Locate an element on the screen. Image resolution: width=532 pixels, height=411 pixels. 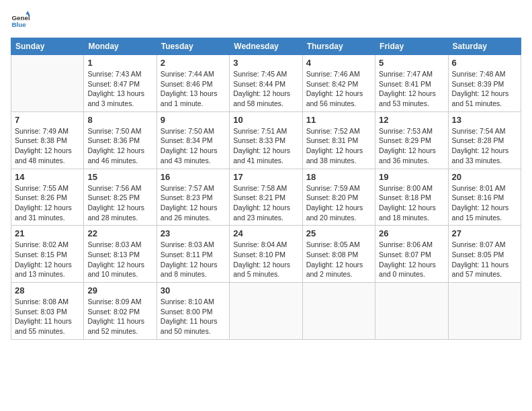
week-row-5: 28Sunrise: 8:08 AM Sunset: 8:03 PM Dayli… is located at coordinates (266, 312).